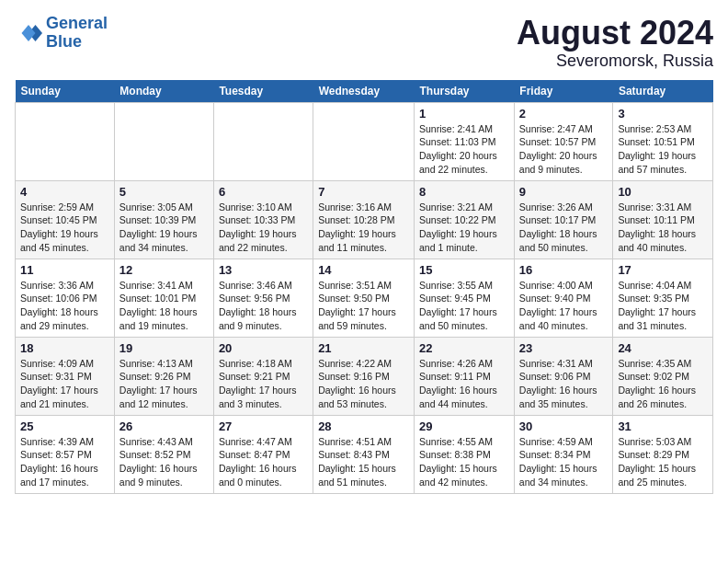 This screenshot has height=563, width=728. What do you see at coordinates (615, 42) in the screenshot?
I see `title-block: August 2024 Severomorsk, Russia` at bounding box center [615, 42].